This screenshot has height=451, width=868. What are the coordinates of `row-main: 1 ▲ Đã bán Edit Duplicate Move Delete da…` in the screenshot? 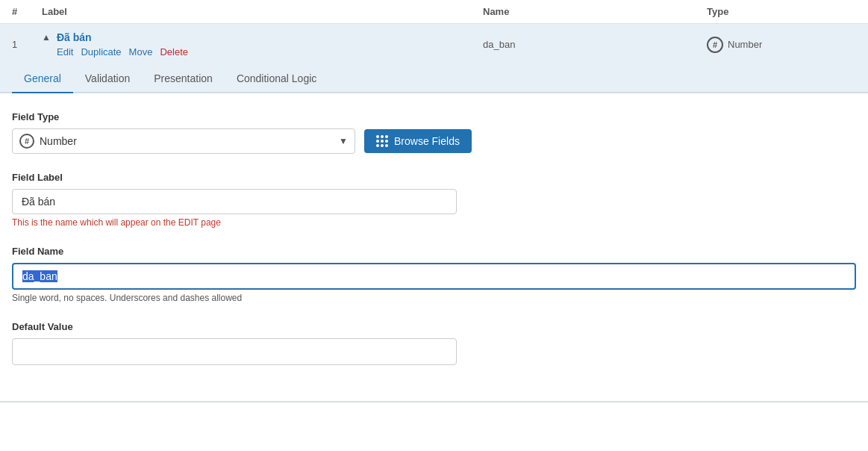 It's located at (434, 45).